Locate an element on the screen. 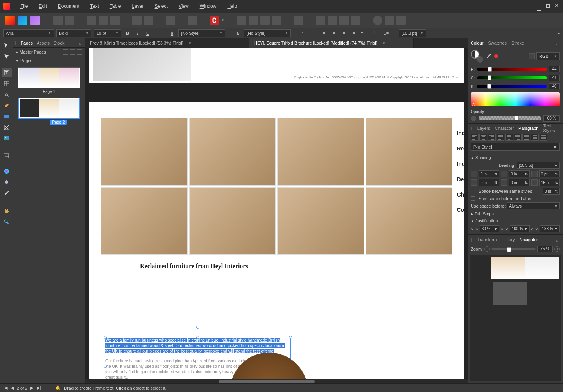  rectangle-tool is located at coordinates (7, 116).